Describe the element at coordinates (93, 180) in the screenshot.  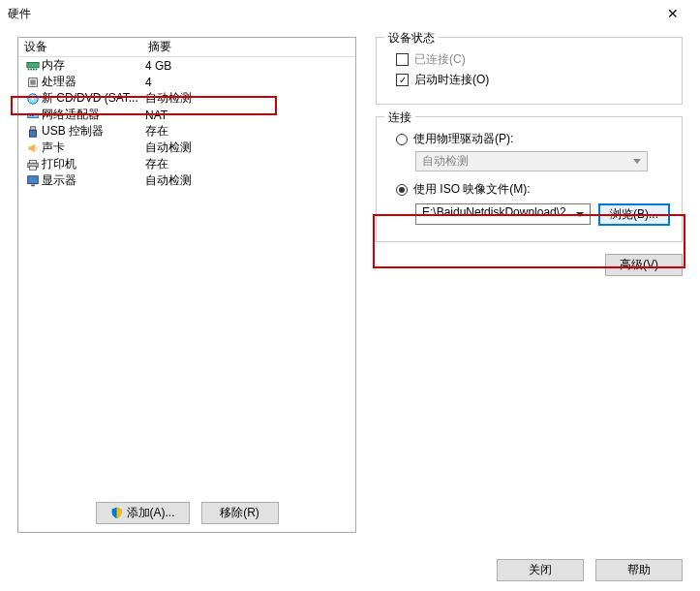
I see `device-name: 显示器` at that location.